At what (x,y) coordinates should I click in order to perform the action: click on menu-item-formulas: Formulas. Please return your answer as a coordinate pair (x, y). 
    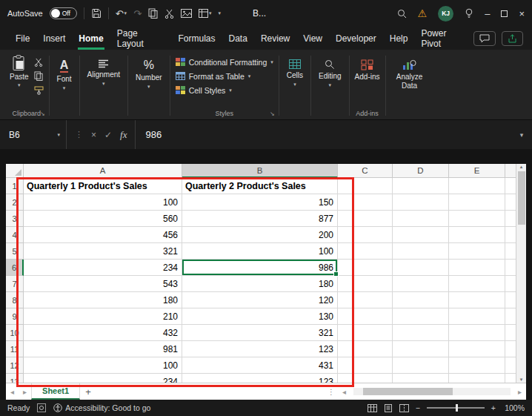
    Looking at the image, I should click on (197, 39).